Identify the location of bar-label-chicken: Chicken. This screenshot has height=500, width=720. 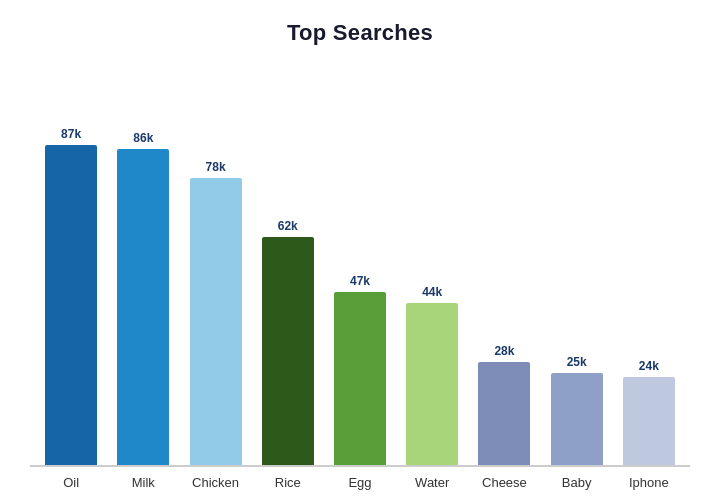
(215, 482).